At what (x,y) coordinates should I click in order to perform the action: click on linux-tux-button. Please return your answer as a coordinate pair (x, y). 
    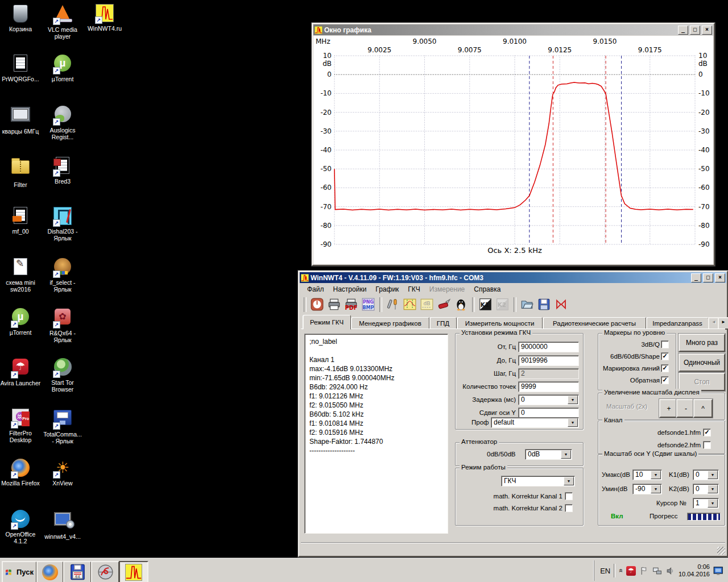
    Looking at the image, I should click on (461, 305).